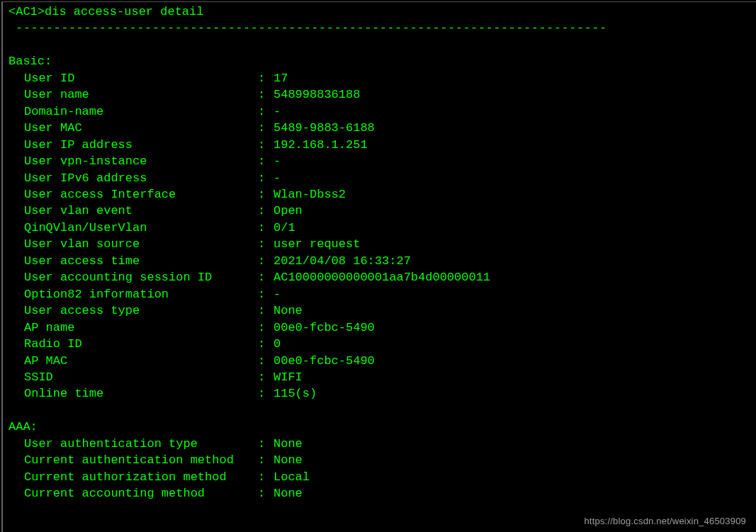 This screenshot has height=532, width=756. What do you see at coordinates (141, 78) in the screenshot?
I see `field-label: User ID` at bounding box center [141, 78].